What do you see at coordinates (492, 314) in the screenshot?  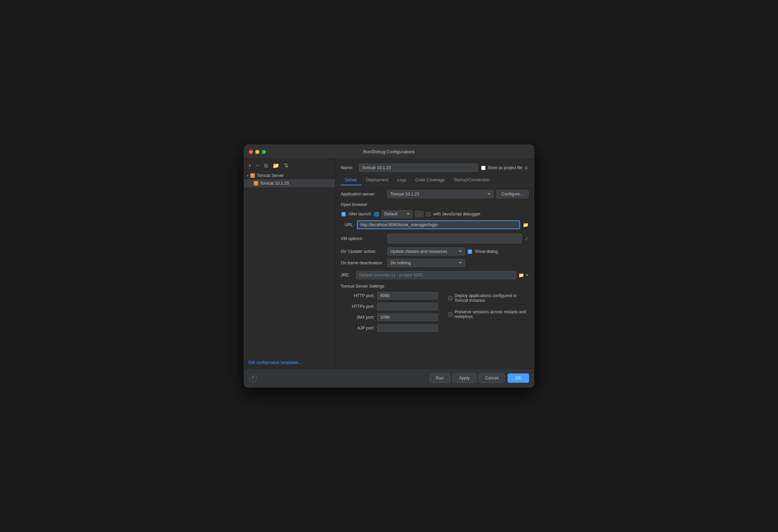 I see `preserve-sessions-label: Preserve sessions across restarts and re…` at bounding box center [492, 314].